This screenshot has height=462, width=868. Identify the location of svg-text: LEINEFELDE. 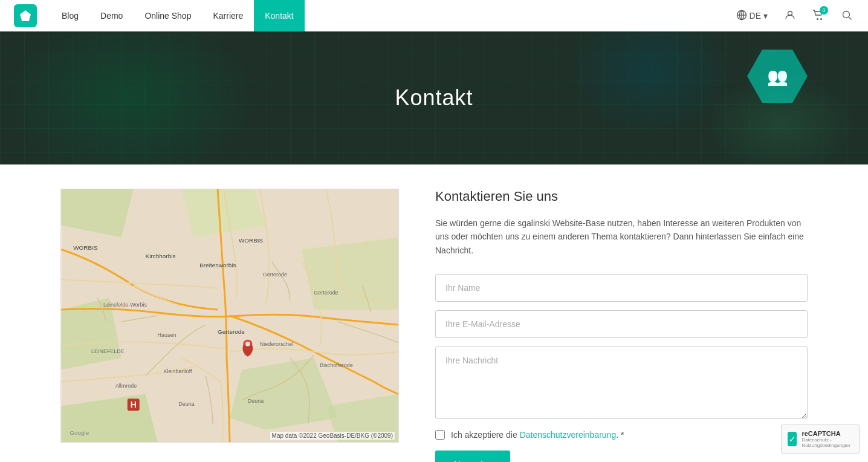
(108, 351).